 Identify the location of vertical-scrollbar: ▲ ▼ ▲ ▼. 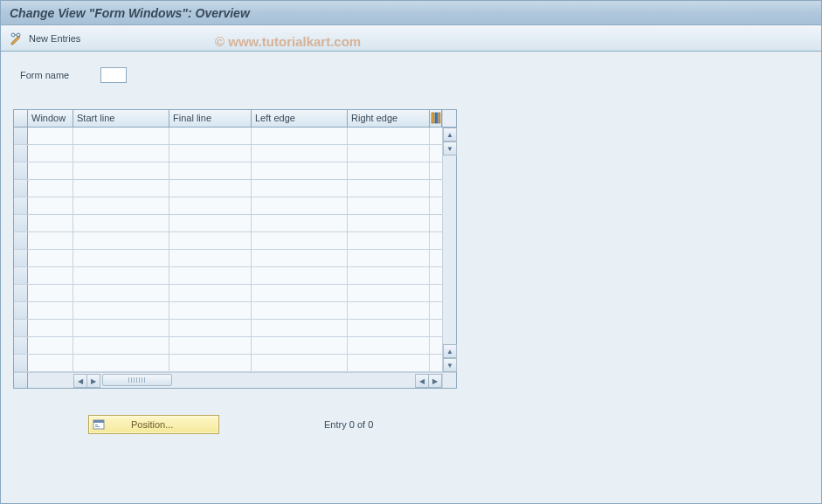
(449, 250).